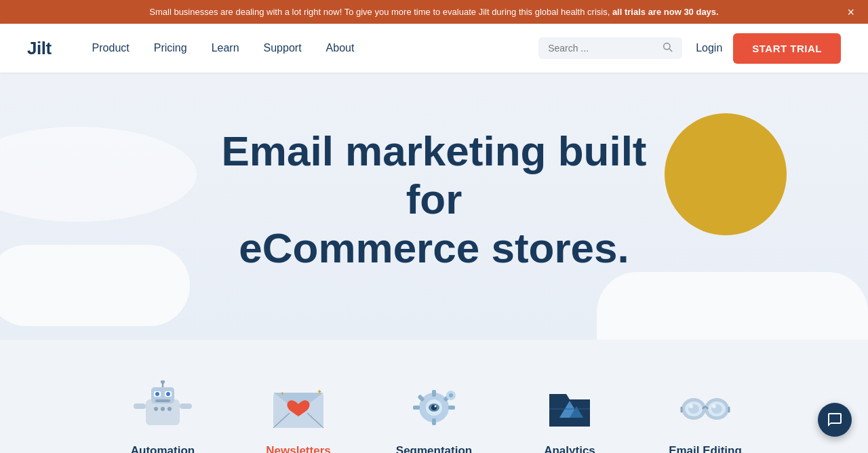 The height and width of the screenshot is (453, 868). What do you see at coordinates (309, 48) in the screenshot?
I see `nav-links: Product Pricing Learn Support About` at bounding box center [309, 48].